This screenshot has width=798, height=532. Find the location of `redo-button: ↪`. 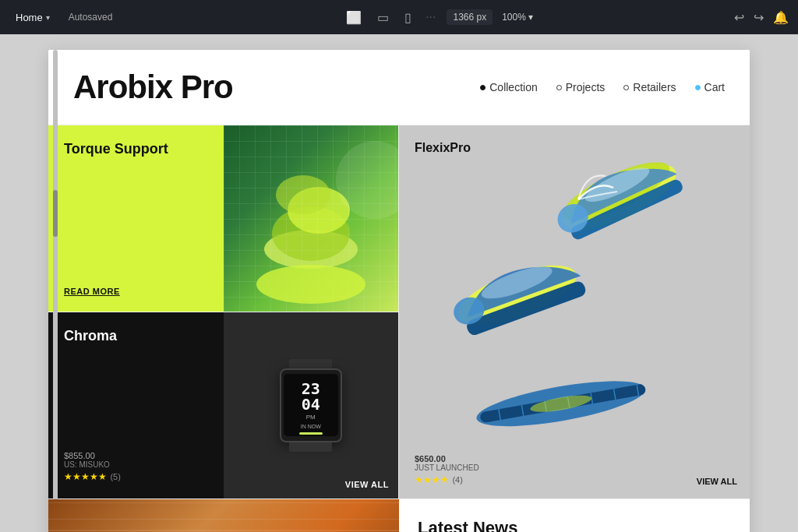

redo-button: ↪ is located at coordinates (759, 17).